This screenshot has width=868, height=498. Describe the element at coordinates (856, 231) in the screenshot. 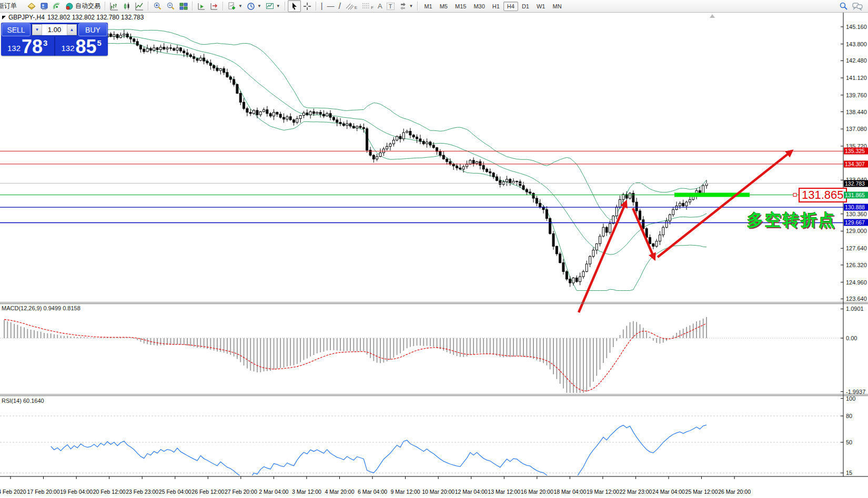

I see `axis-tick-label: 129.000` at that location.